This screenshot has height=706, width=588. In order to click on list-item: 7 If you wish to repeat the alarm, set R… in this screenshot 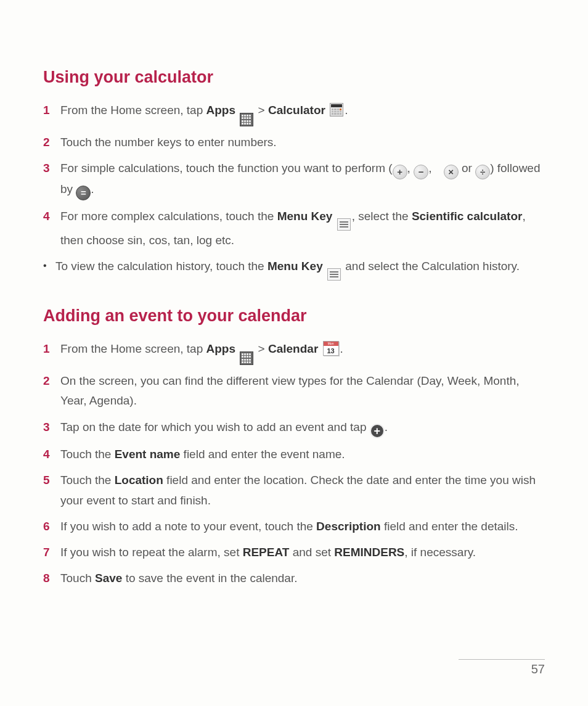, I will do `click(294, 552)`.